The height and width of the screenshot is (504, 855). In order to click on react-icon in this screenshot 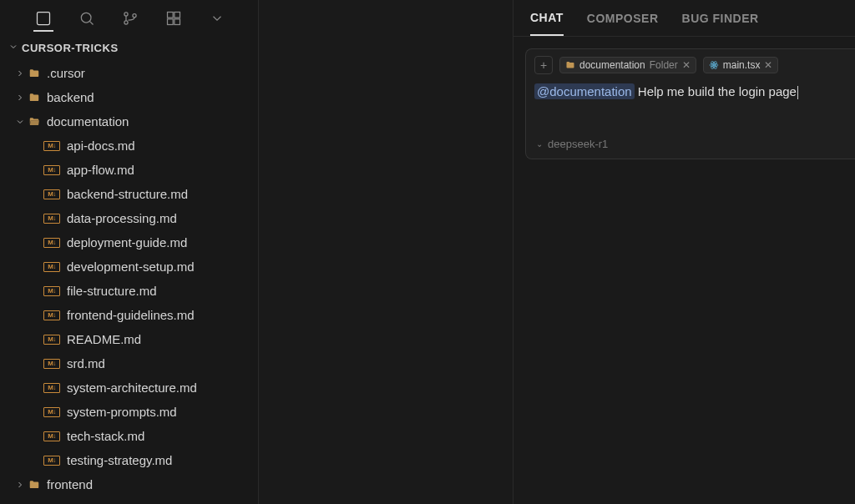, I will do `click(714, 65)`.